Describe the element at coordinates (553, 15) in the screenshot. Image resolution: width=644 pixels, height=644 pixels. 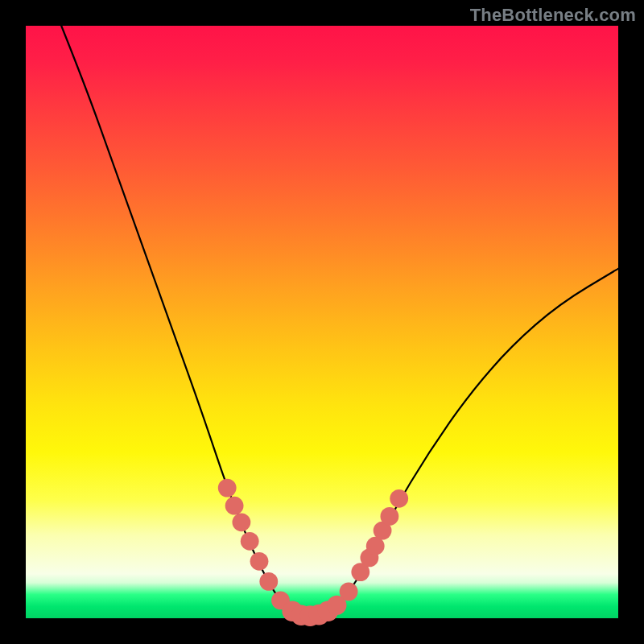
I see `watermark-text: TheBottleneck.com` at that location.